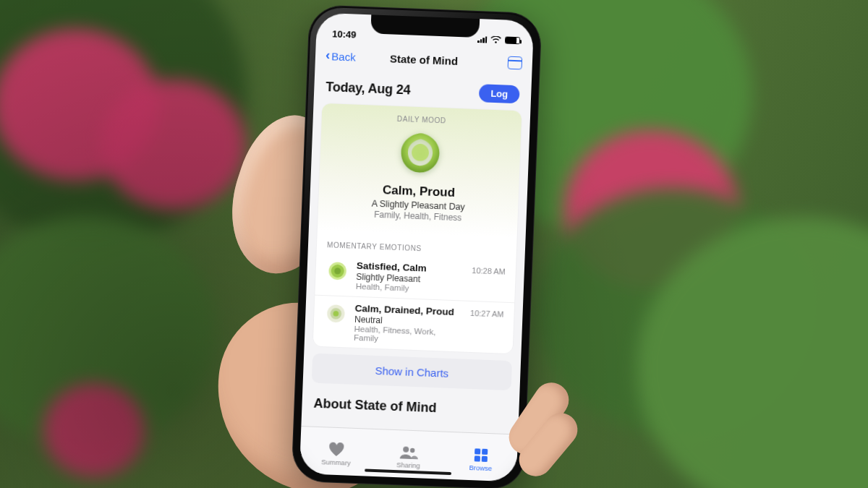 The width and height of the screenshot is (868, 488). Describe the element at coordinates (515, 64) in the screenshot. I see `calendar-button` at that location.